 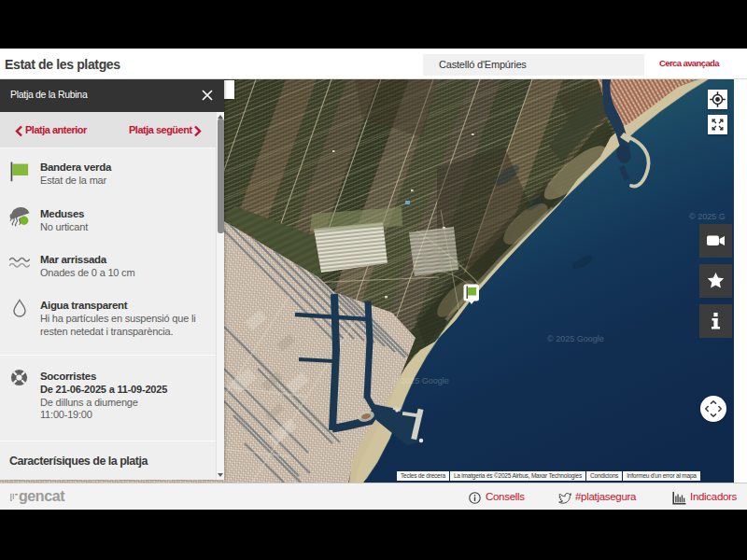 What do you see at coordinates (708, 217) in the screenshot?
I see `svg-text: © 2025 G` at bounding box center [708, 217].